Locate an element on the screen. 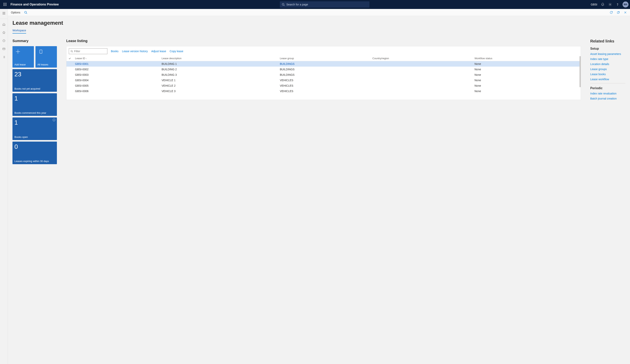 Image resolution: width=630 pixels, height=364 pixels. summary-heading: Summary is located at coordinates (35, 41).